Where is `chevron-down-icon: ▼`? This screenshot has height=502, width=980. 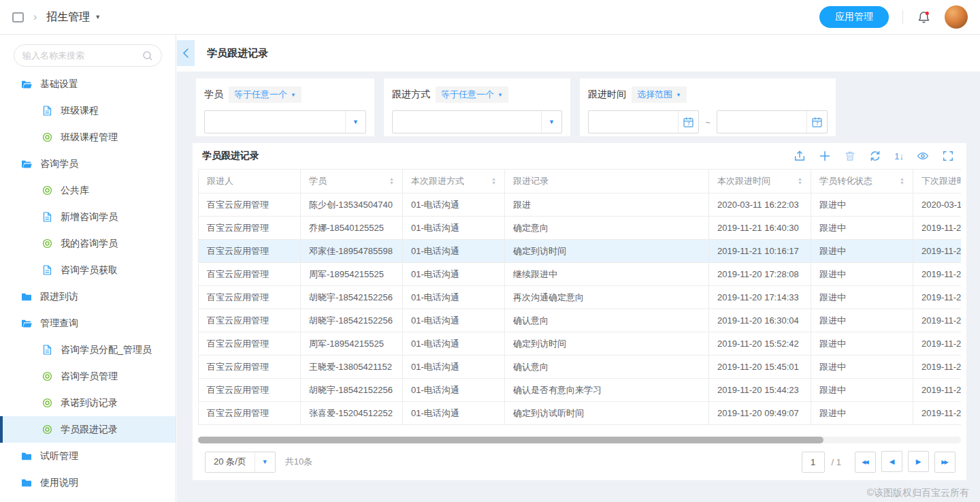 chevron-down-icon: ▼ is located at coordinates (500, 95).